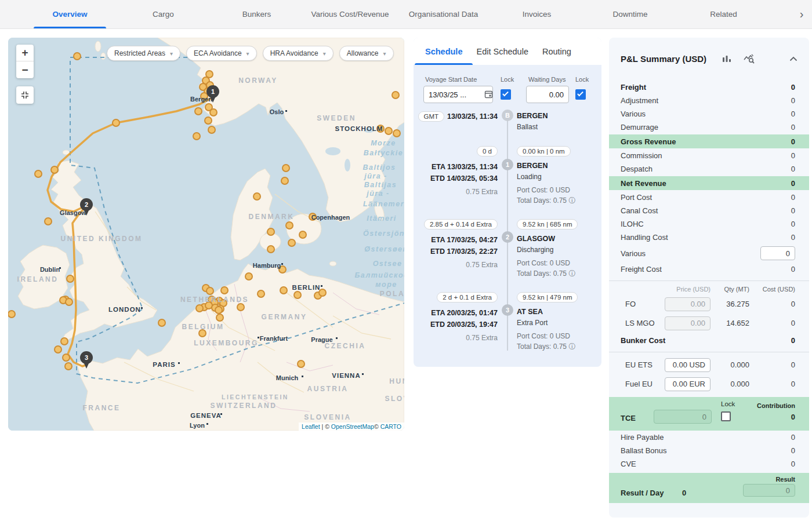 This screenshot has height=521, width=812. Describe the element at coordinates (206, 416) in the screenshot. I see `label-geneva: GENEVA` at that location.